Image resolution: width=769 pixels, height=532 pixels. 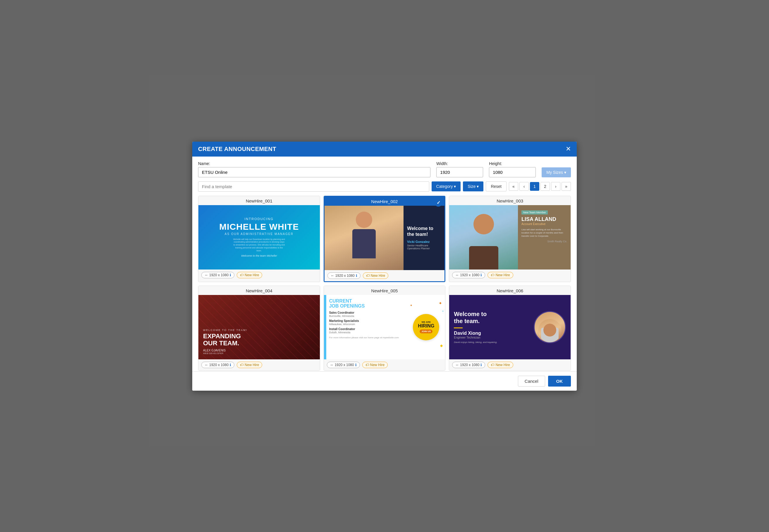 I want to click on tag-badge-6: 🏷 New Hire, so click(x=500, y=365).